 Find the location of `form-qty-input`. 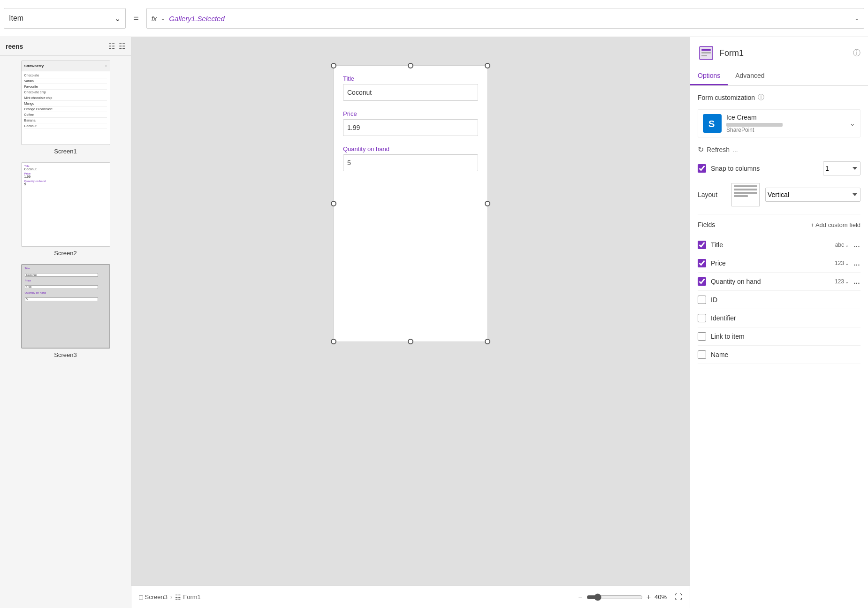

form-qty-input is located at coordinates (411, 163).